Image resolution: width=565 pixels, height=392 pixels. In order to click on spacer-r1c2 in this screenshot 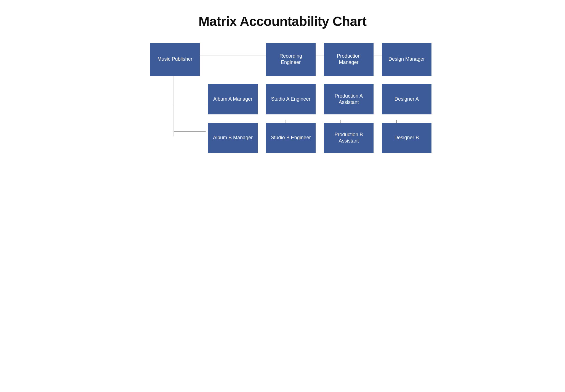, I will do `click(233, 59)`.